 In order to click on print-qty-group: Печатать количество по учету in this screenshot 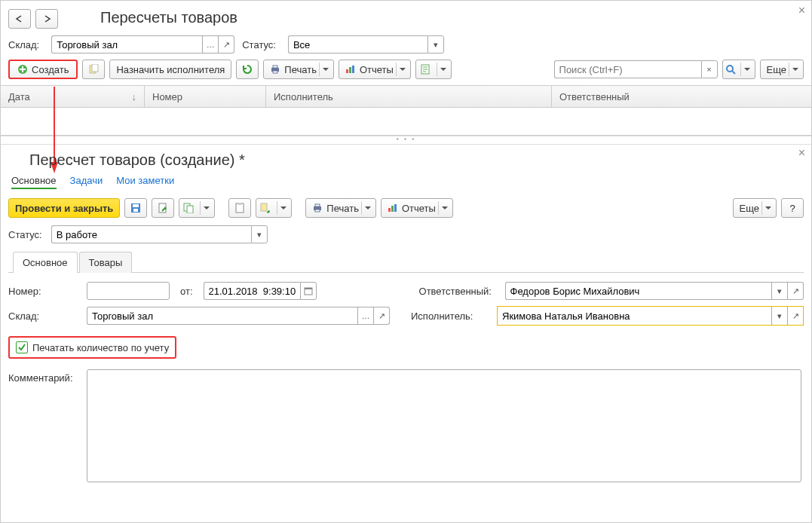, I will do `click(92, 347)`.